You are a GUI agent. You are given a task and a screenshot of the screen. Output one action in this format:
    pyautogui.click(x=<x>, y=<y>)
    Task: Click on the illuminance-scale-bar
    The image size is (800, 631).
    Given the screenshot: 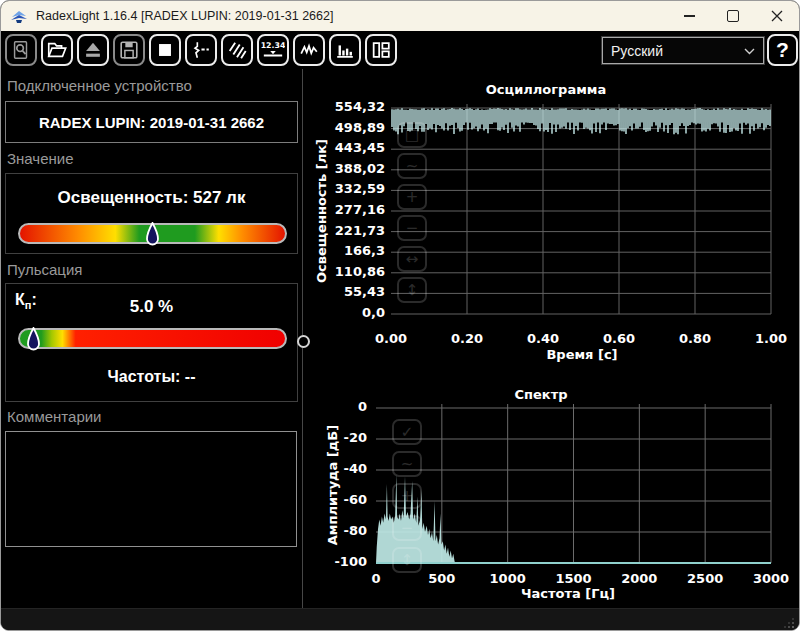 What is the action you would take?
    pyautogui.click(x=152, y=234)
    